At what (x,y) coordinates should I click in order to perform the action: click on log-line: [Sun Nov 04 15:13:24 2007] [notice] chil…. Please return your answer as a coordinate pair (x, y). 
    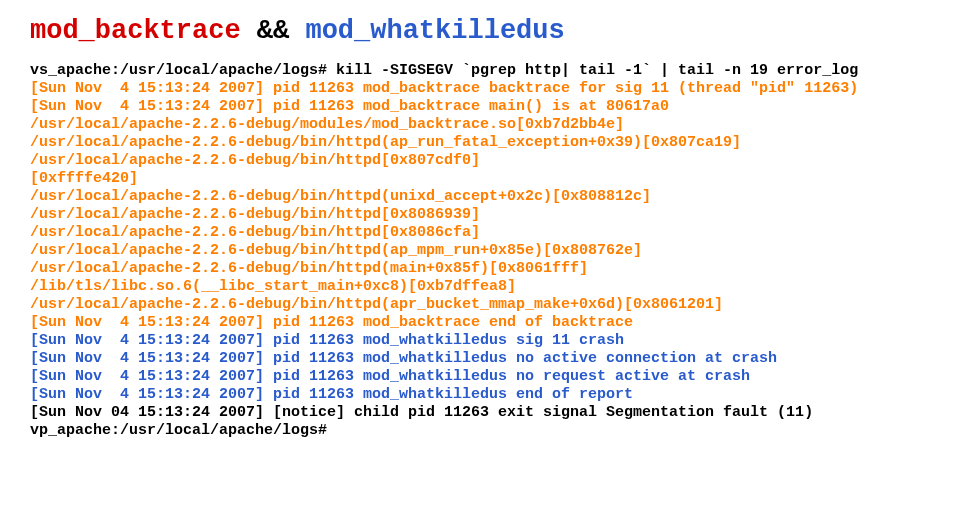
    Looking at the image, I should click on (480, 413).